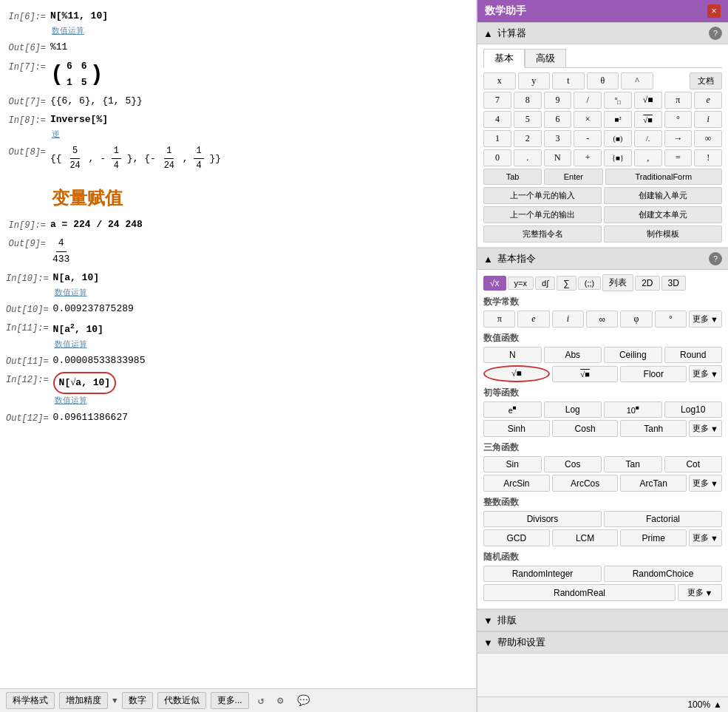 This screenshot has width=728, height=712. Describe the element at coordinates (653, 538) in the screenshot. I see `func-Prime: Prime` at that location.